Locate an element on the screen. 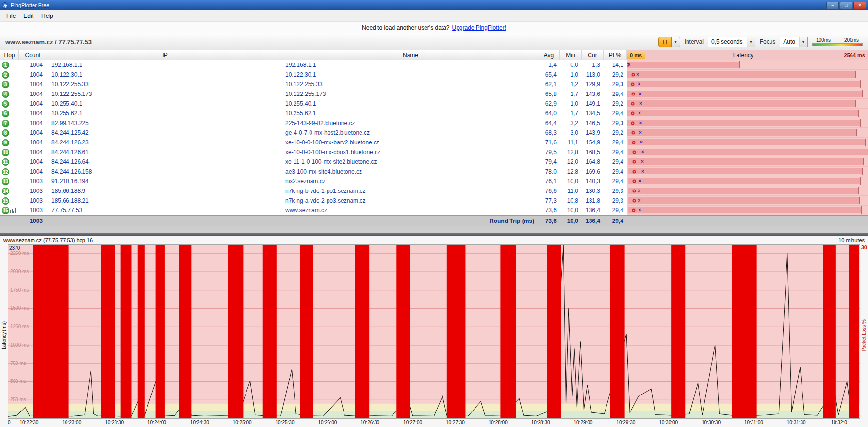 The width and height of the screenshot is (868, 427). min-cell: 11,1 is located at coordinates (571, 142).